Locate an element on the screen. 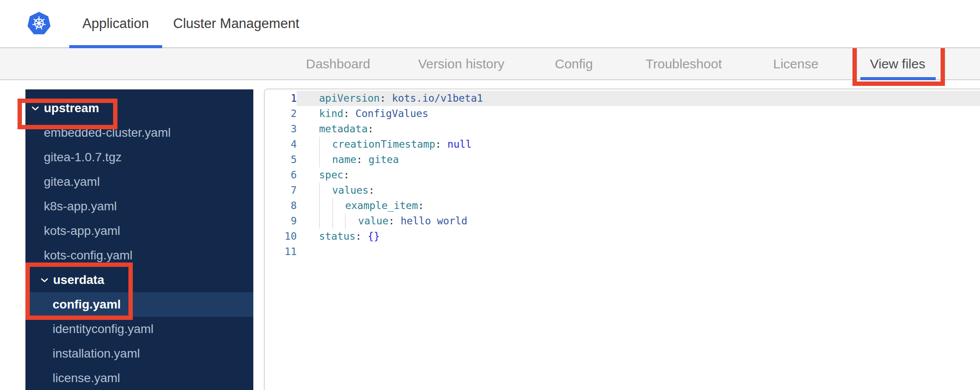 The image size is (980, 390). token-kw: null is located at coordinates (459, 145).